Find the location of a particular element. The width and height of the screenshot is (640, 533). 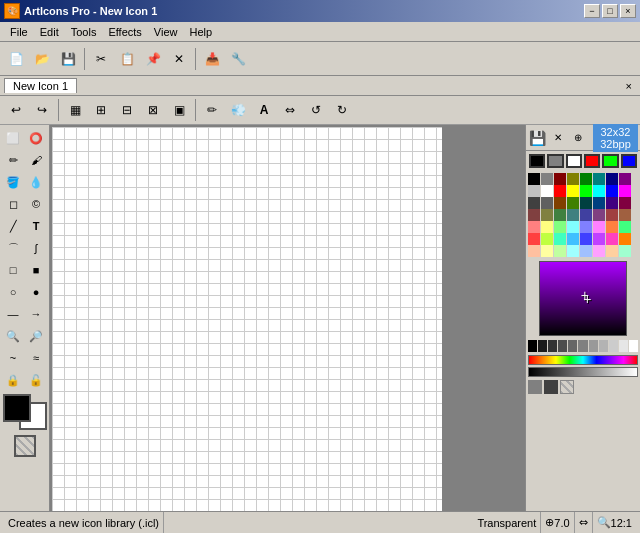

alt2-selector is located at coordinates (610, 161).